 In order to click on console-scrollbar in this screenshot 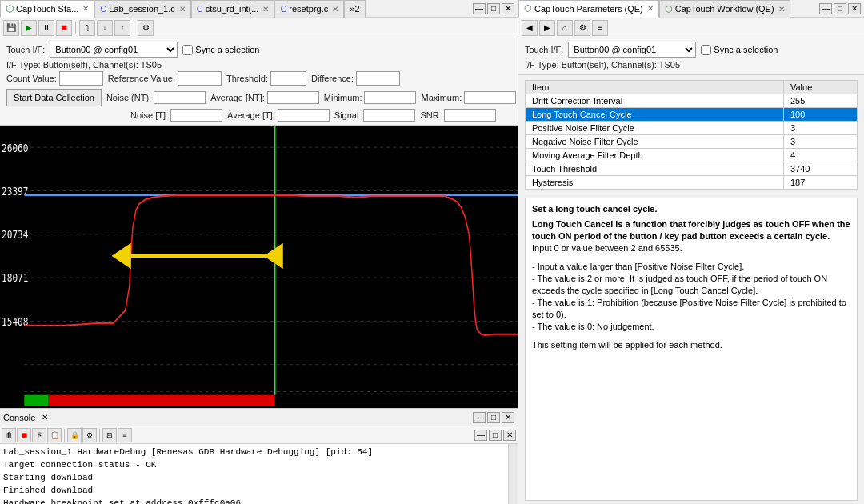, I will do `click(513, 474)`.